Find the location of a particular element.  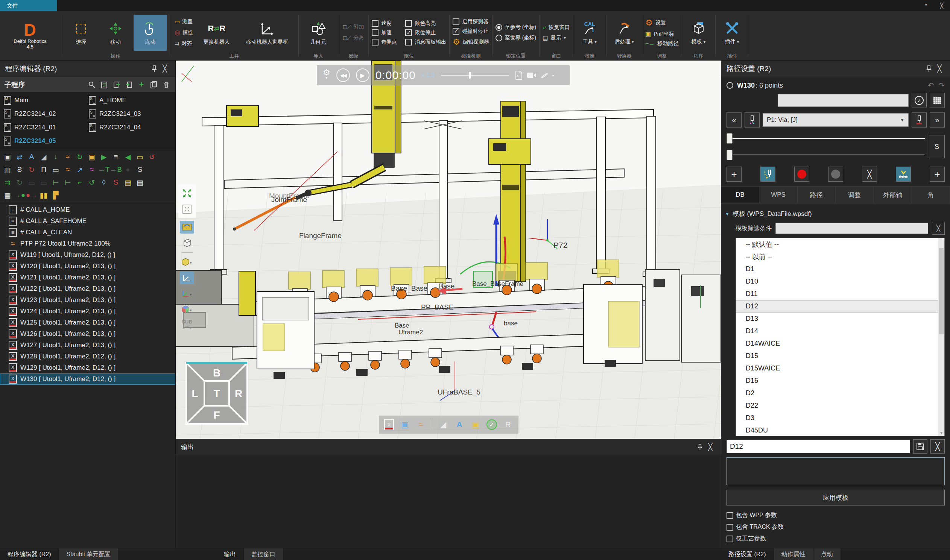

compare-icon: ⇉ is located at coordinates (8, 182).